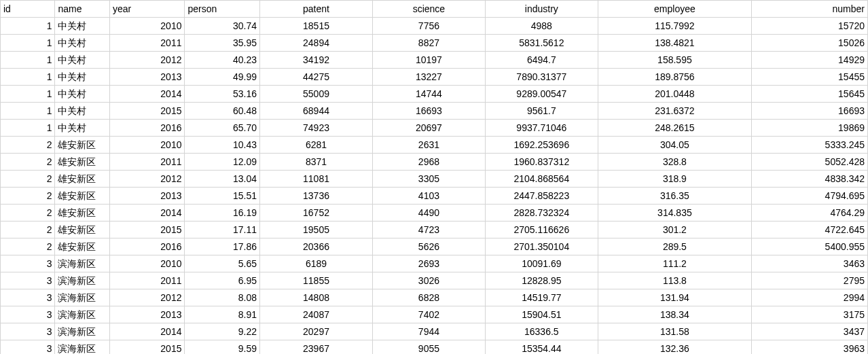  Describe the element at coordinates (810, 179) in the screenshot. I see `cell-number: 4838.342` at that location.